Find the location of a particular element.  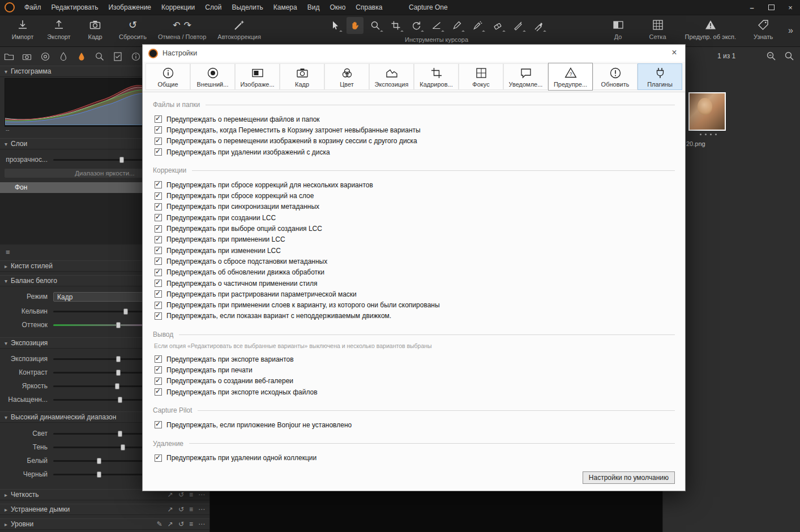

menu-edit: Редактировать is located at coordinates (75, 7).